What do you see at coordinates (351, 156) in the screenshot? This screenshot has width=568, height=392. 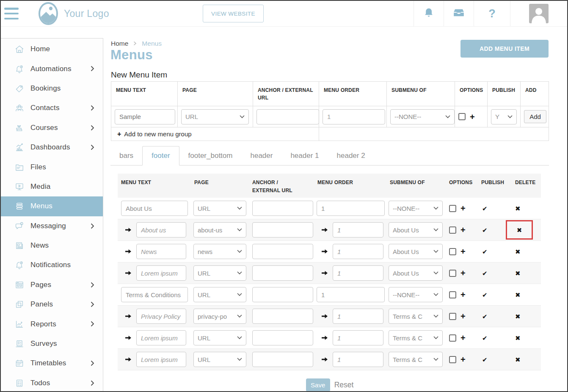 I see `tab-header-2: header 2` at bounding box center [351, 156].